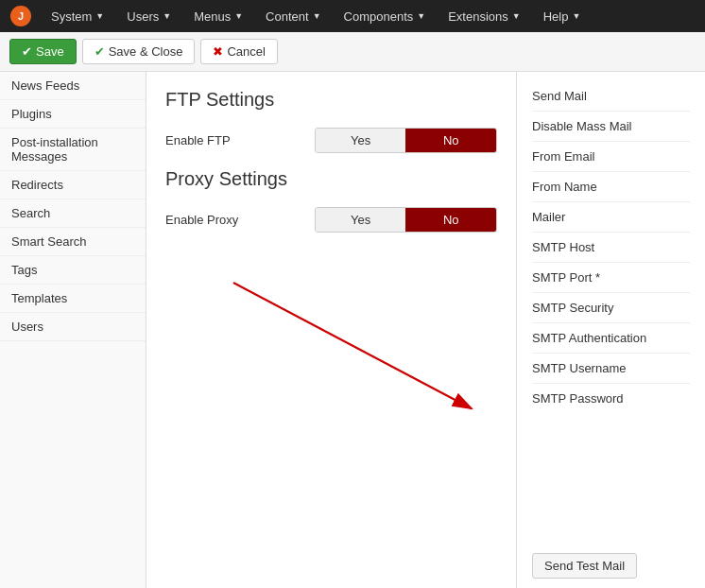  Describe the element at coordinates (610, 369) in the screenshot. I see `right-panel-smtp-username: SMTP Username` at that location.